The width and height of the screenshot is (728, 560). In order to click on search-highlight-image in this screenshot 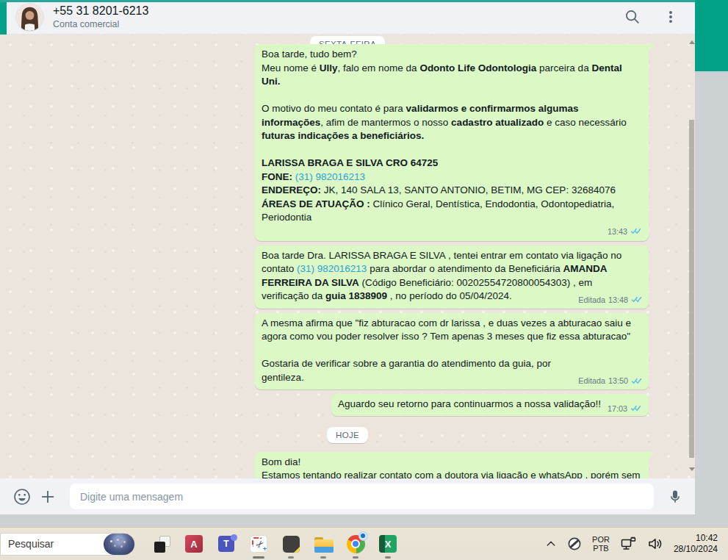, I will do `click(119, 544)`.